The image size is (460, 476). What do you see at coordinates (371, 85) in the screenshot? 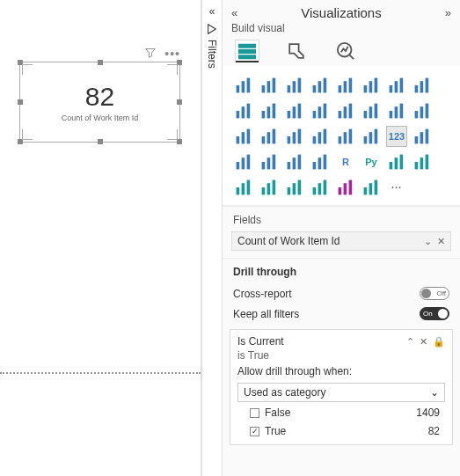
I see `100pct-column-icon` at bounding box center [371, 85].